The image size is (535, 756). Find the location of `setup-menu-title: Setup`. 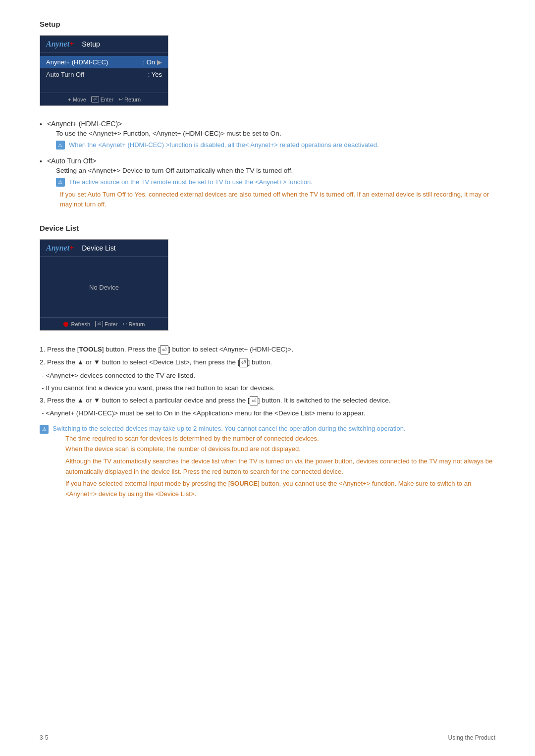

setup-menu-title: Setup is located at coordinates (91, 44).